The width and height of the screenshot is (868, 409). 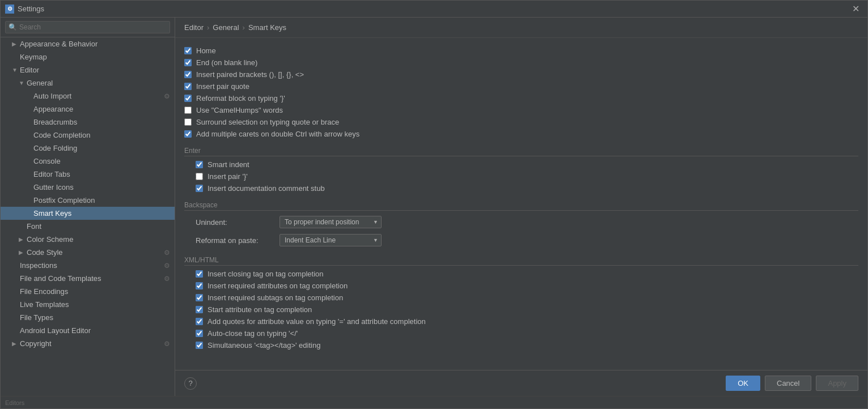 I want to click on checkbox-pair-quote-label: Insert pair quote, so click(x=223, y=86).